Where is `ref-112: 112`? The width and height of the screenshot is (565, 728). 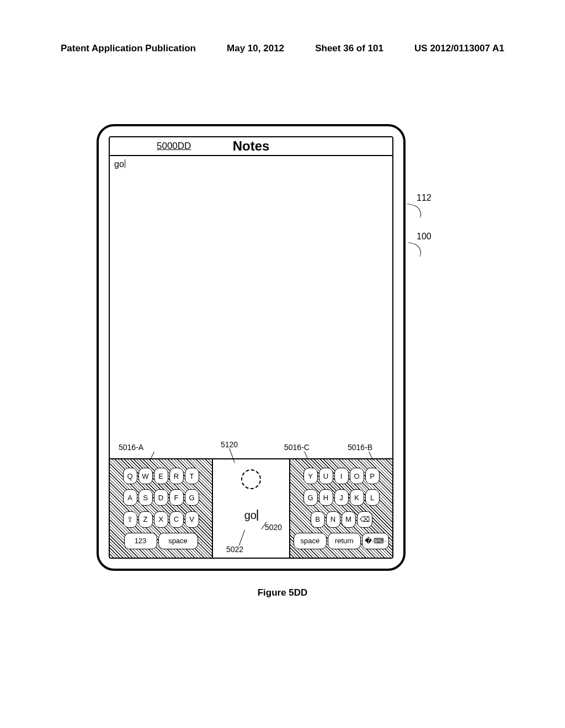
ref-112: 112 is located at coordinates (424, 198).